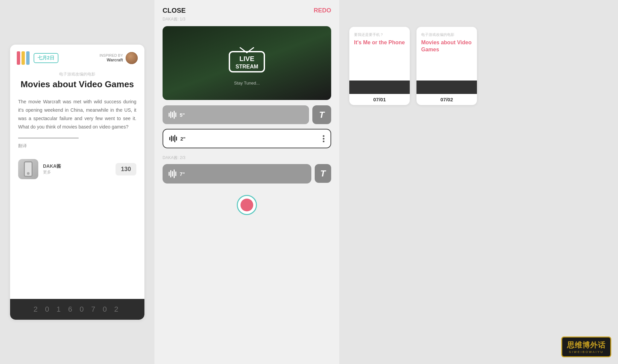 Image resolution: width=618 pixels, height=364 pixels. Describe the element at coordinates (323, 174) in the screenshot. I see `text-icon-2: T` at that location.